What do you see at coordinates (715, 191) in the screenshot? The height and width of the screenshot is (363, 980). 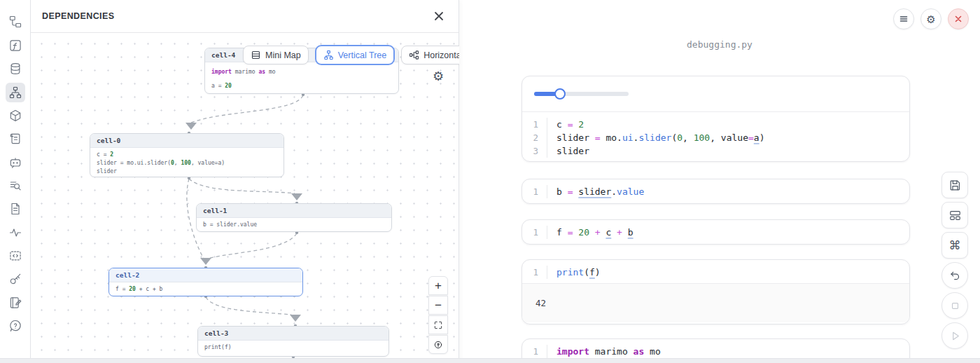 I see `cell-editor: 1b = slider.value` at bounding box center [715, 191].